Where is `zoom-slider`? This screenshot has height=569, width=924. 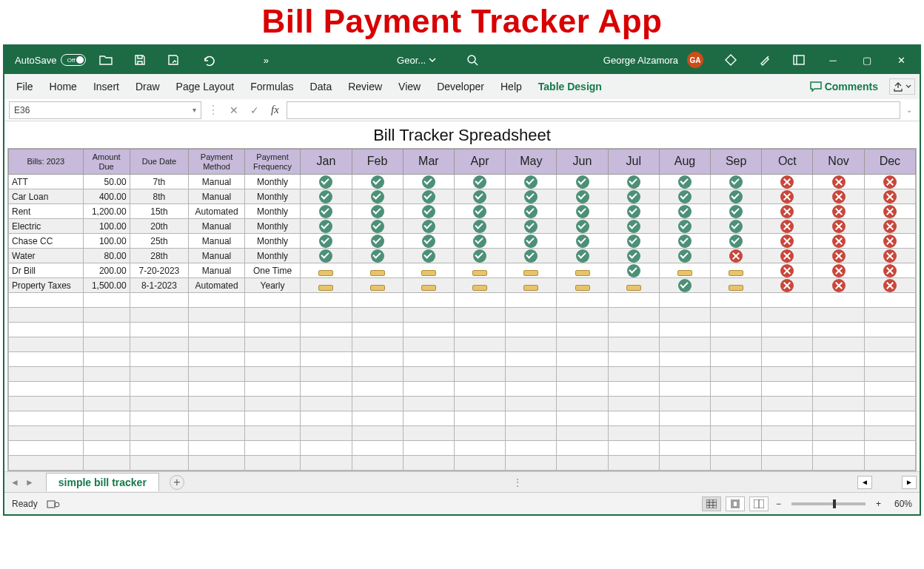 zoom-slider is located at coordinates (828, 504).